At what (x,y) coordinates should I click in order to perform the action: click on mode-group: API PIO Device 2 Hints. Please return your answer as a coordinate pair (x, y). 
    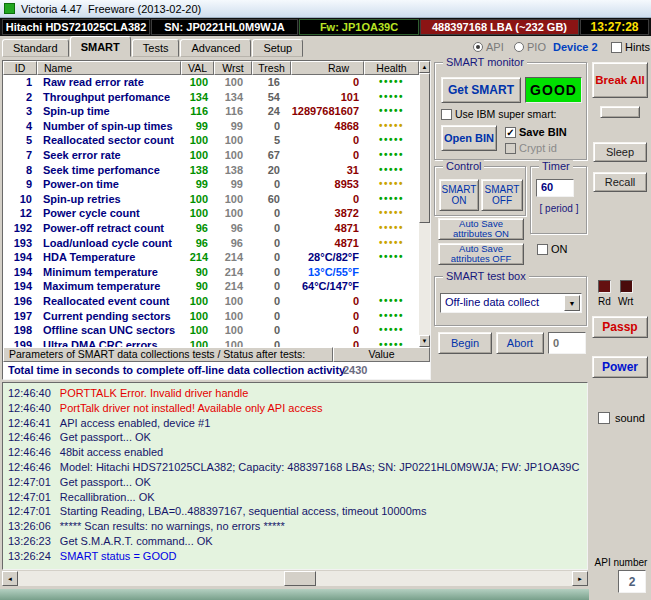
    Looking at the image, I should click on (541, 46).